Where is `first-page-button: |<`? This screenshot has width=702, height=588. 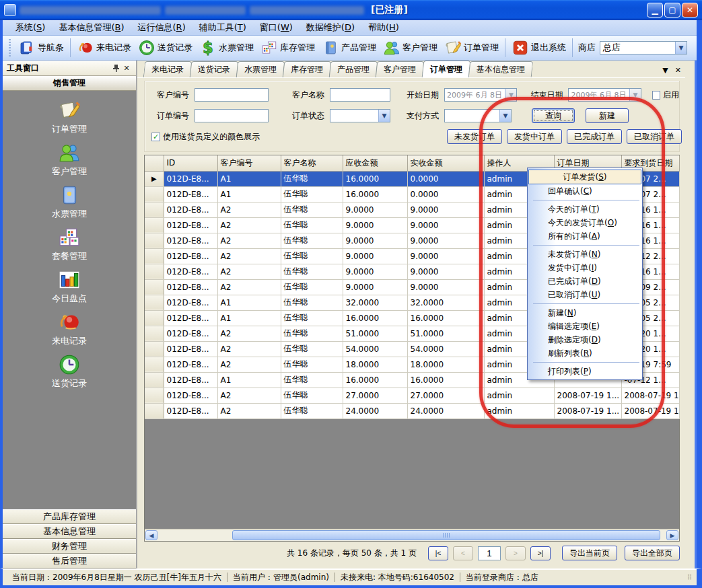 first-page-button: |< is located at coordinates (438, 553).